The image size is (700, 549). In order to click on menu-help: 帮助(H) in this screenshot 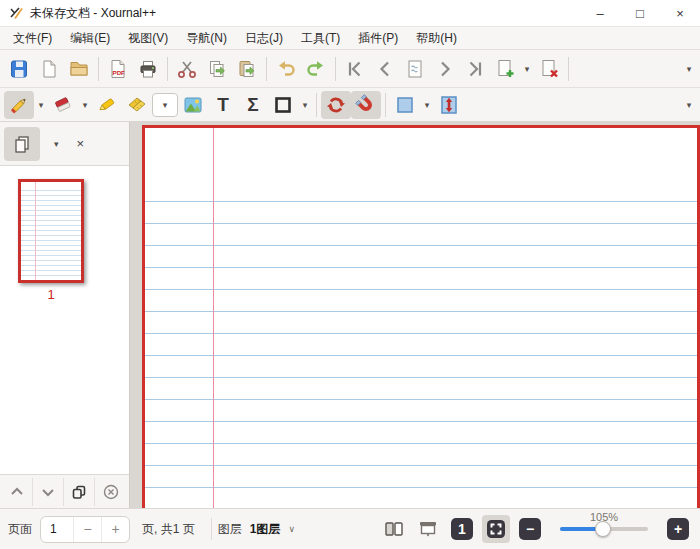, I will do `click(436, 38)`.